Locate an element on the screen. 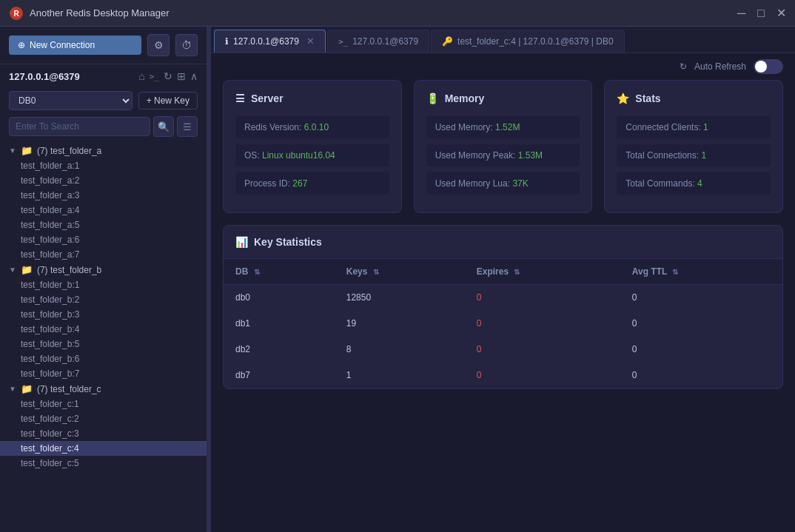  new-connection-button: ⊕ New Connection is located at coordinates (76, 45).